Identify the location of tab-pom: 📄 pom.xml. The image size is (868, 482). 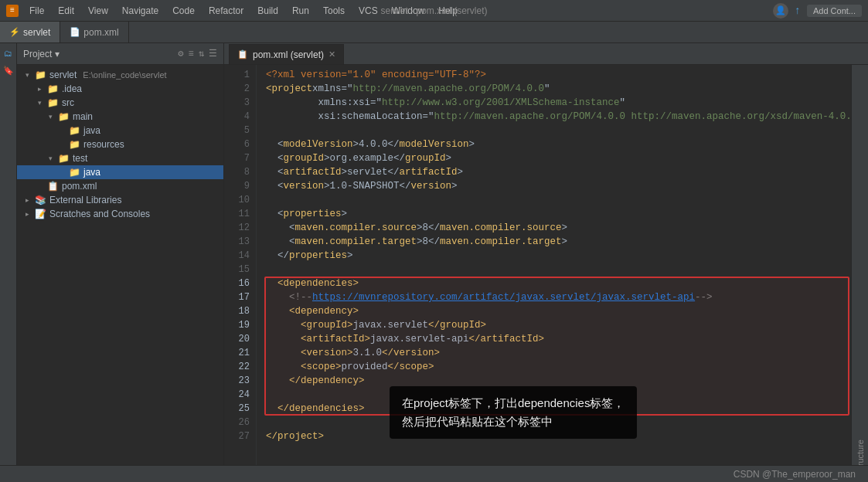
(94, 32).